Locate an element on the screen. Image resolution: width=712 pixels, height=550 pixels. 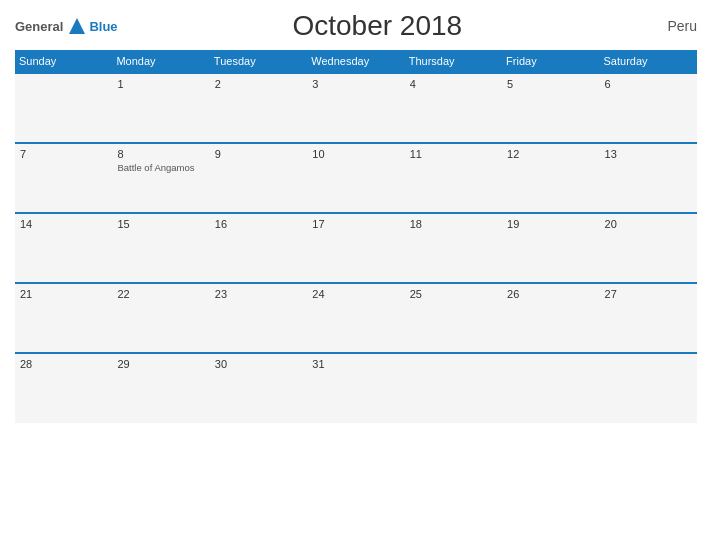
calendar-cell: 9 is located at coordinates (258, 178).